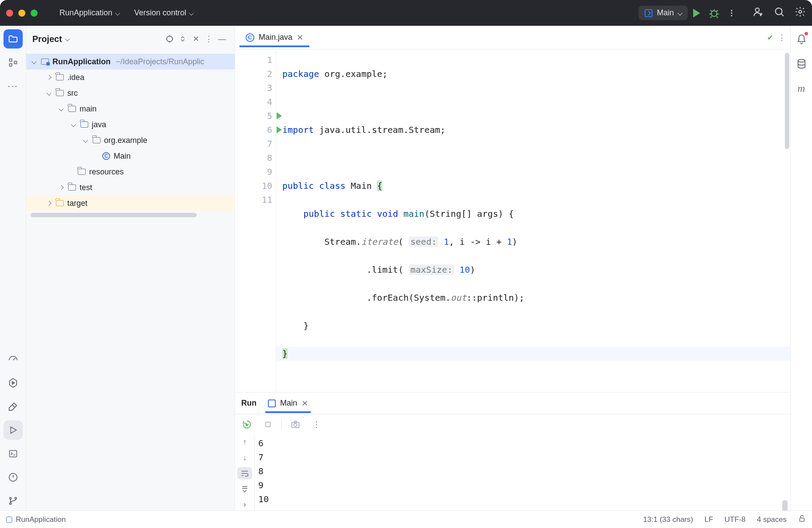 This screenshot has width=812, height=528. I want to click on vcs-tool-button, so click(13, 501).